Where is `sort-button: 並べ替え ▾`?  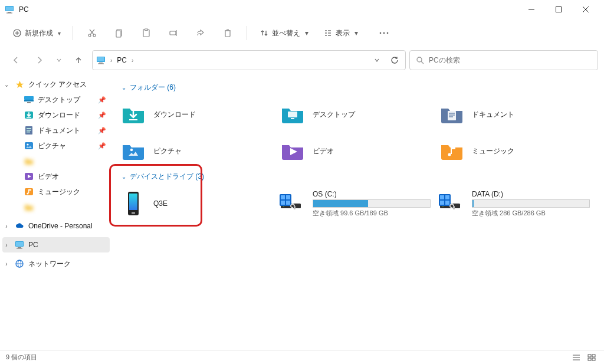 sort-button: 並べ替え ▾ is located at coordinates (284, 33).